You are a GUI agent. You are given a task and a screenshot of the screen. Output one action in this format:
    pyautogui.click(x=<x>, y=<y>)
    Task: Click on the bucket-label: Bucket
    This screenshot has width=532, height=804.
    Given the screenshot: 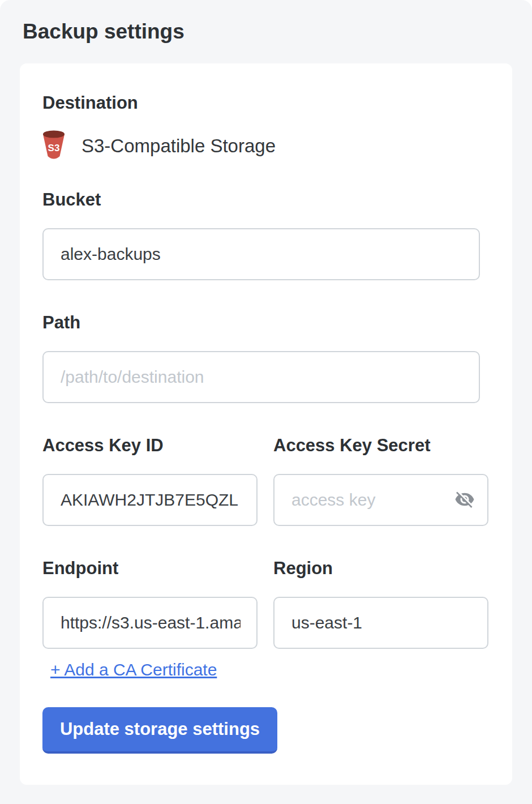 What is the action you would take?
    pyautogui.click(x=266, y=200)
    